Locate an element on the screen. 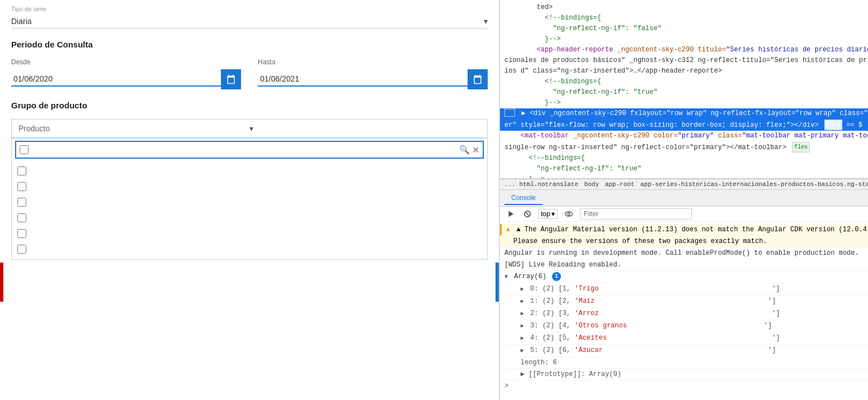  clear-icon: ✕ is located at coordinates (475, 150).